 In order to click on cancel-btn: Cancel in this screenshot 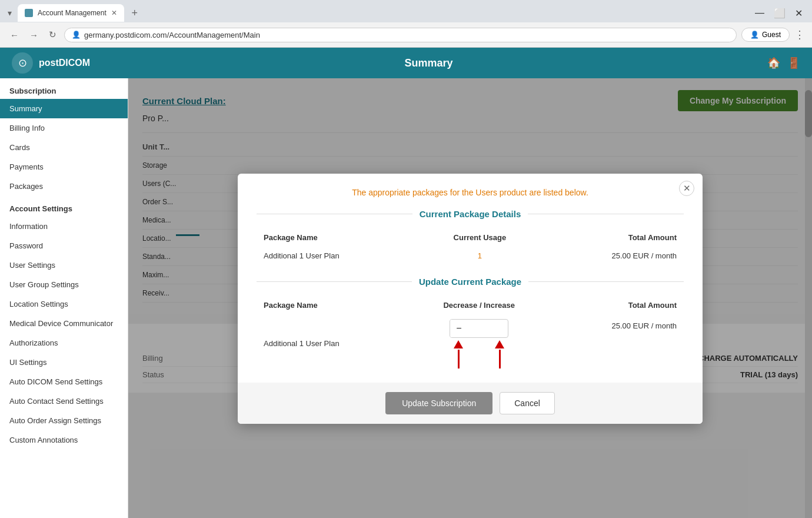, I will do `click(527, 403)`.